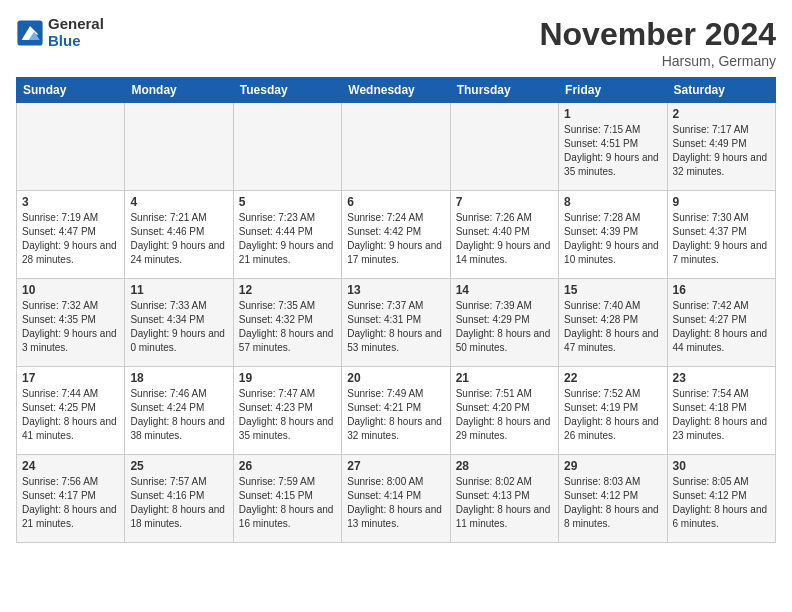 The height and width of the screenshot is (612, 792). I want to click on month-title: November 2024, so click(658, 34).